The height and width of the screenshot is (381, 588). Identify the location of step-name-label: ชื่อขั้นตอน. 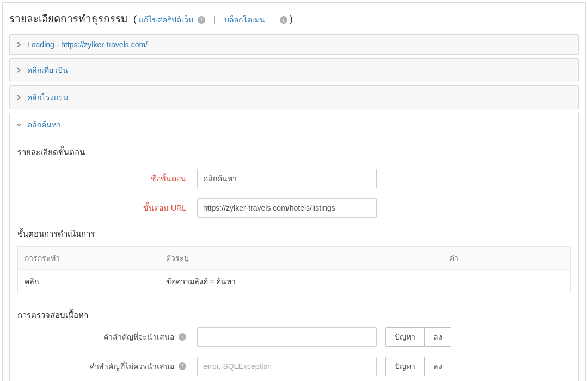
(107, 179).